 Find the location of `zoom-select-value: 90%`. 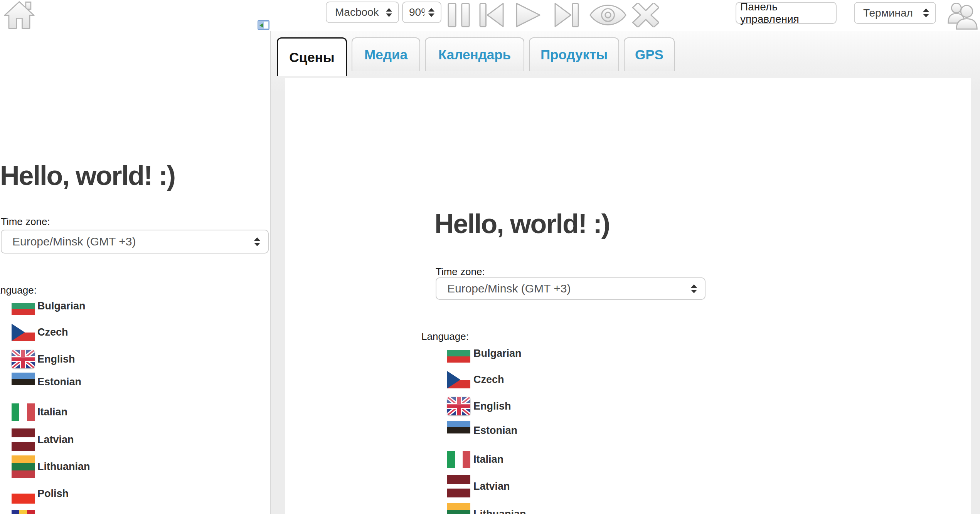

zoom-select-value: 90% is located at coordinates (417, 12).